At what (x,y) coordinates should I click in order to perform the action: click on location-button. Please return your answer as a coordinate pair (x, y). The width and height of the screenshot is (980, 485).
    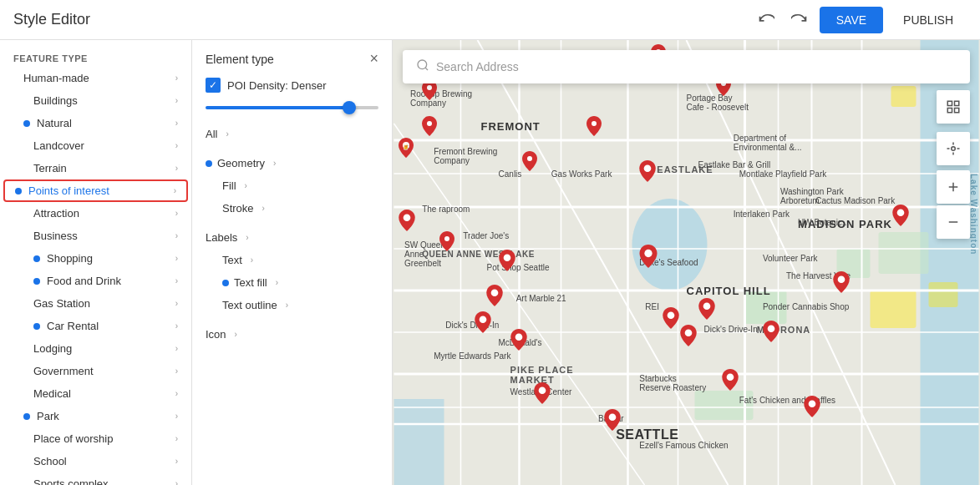
    Looking at the image, I should click on (953, 149).